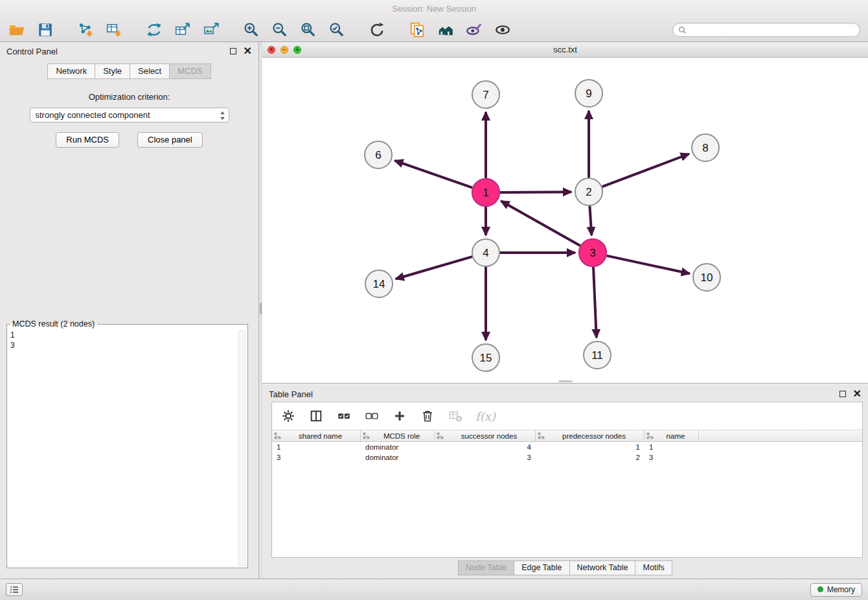  What do you see at coordinates (150, 71) in the screenshot?
I see `tab-select: Select` at bounding box center [150, 71].